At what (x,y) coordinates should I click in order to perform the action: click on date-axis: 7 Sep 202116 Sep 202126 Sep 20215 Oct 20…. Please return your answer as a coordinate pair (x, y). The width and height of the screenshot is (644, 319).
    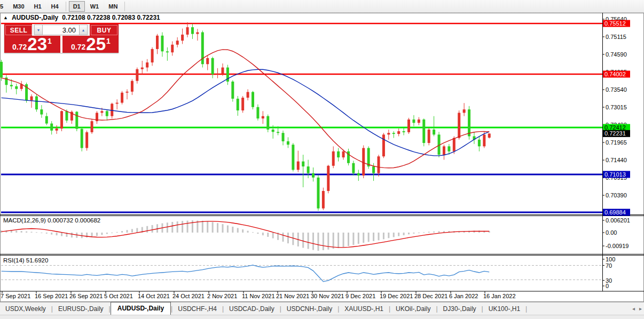
    Looking at the image, I should click on (258, 296).